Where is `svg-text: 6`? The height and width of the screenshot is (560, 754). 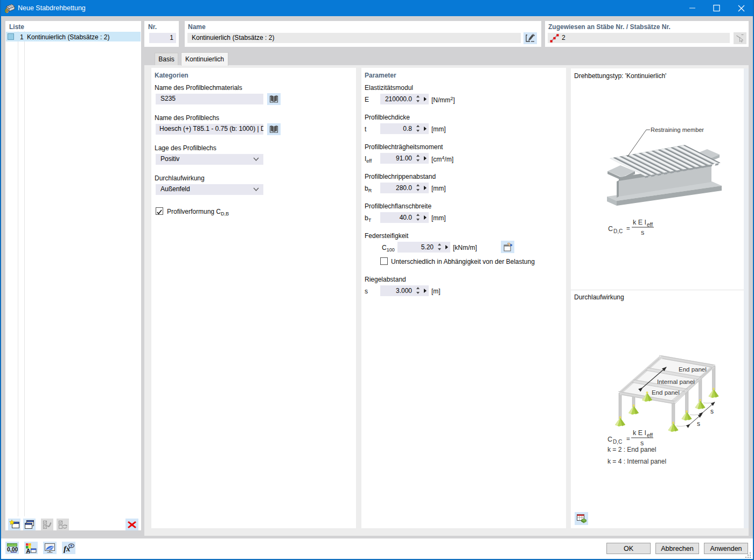 svg-text: 6 is located at coordinates (7, 11).